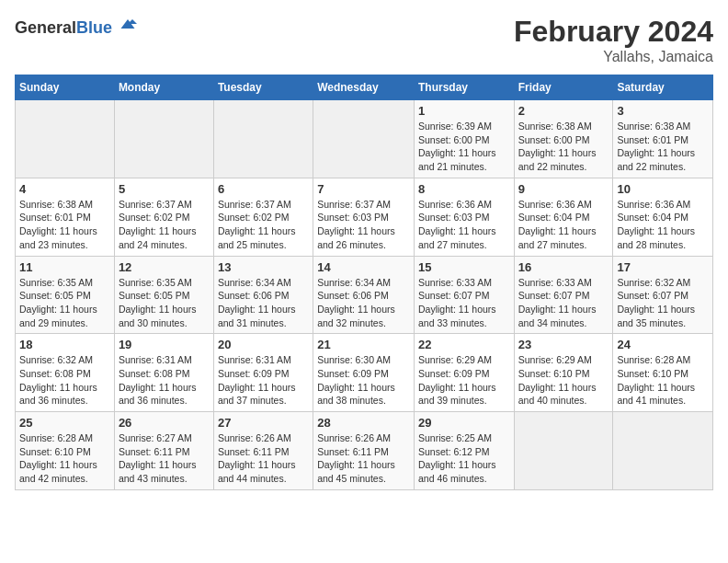 Image resolution: width=728 pixels, height=563 pixels. What do you see at coordinates (263, 381) in the screenshot?
I see `cell-content: Sunrise: 6:31 AM Sunset: 6:09 PM Dayligh…` at bounding box center [263, 381].